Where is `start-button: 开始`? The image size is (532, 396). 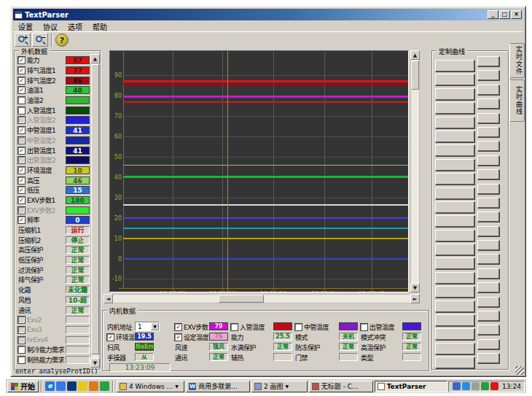 start-button: 开始 is located at coordinates (23, 387).